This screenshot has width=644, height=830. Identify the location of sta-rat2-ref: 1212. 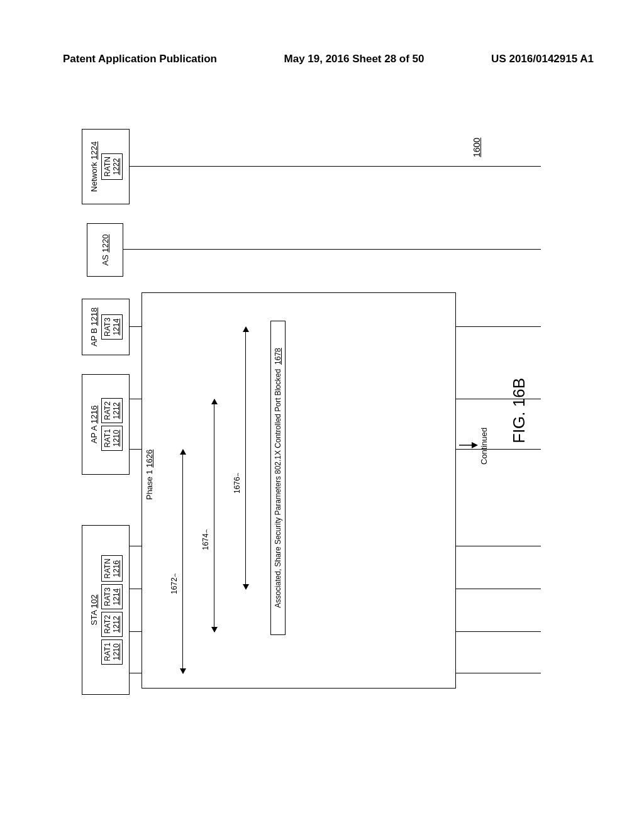
(116, 625).